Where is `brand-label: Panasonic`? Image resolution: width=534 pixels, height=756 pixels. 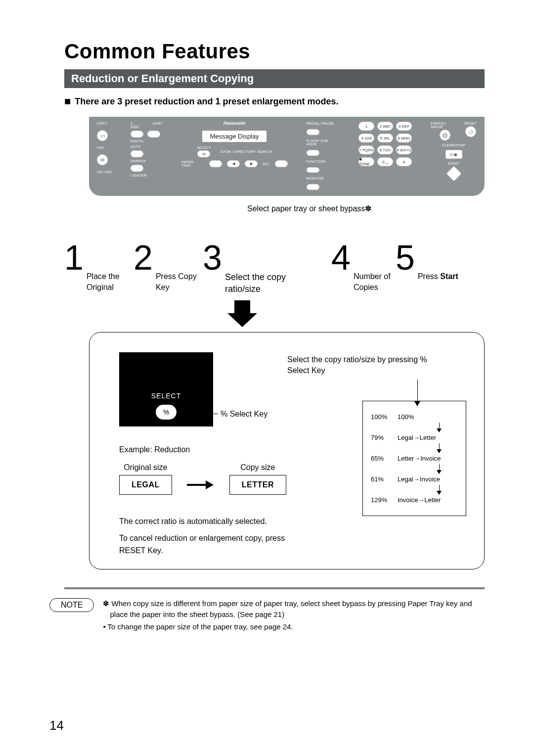 brand-label: Panasonic is located at coordinates (234, 123).